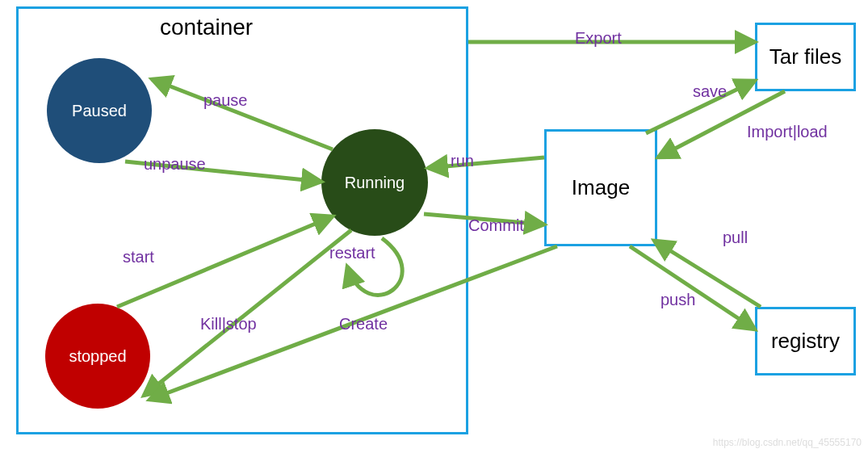 The image size is (868, 453). I want to click on edge-push-arrow, so click(693, 287).